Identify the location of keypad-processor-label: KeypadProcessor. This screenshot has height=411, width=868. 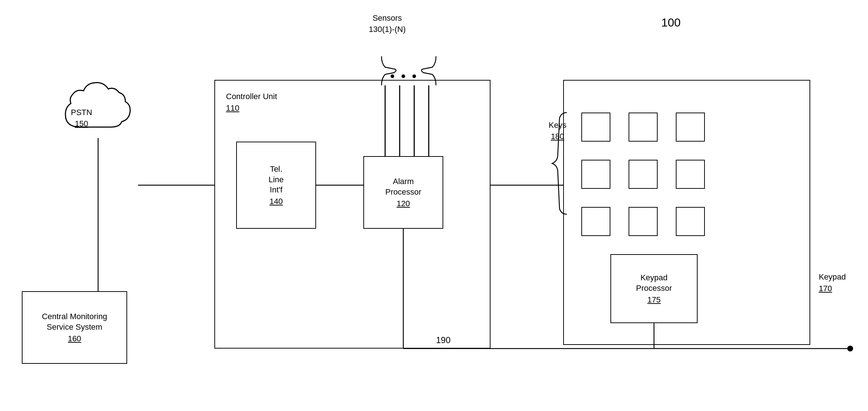
(654, 283).